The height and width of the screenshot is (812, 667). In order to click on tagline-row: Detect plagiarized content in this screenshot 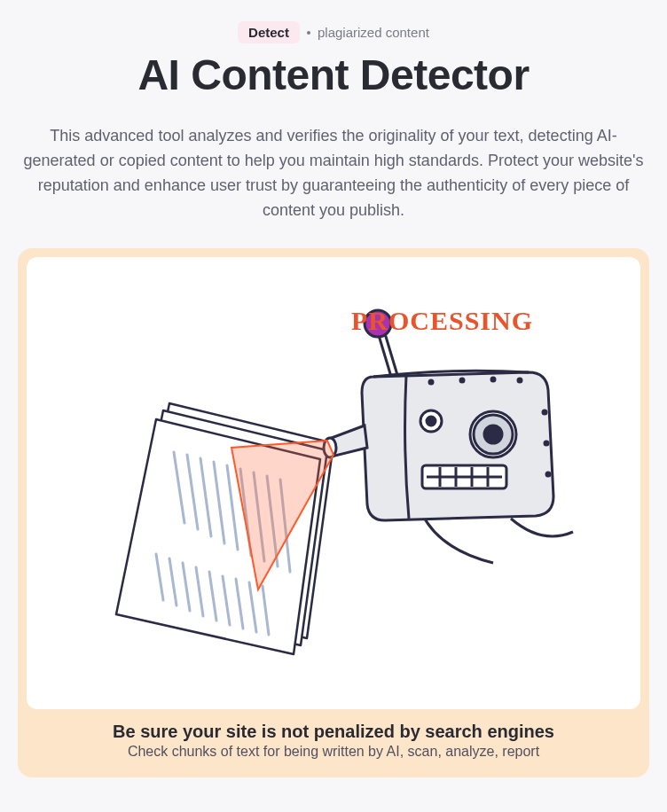, I will do `click(334, 32)`.